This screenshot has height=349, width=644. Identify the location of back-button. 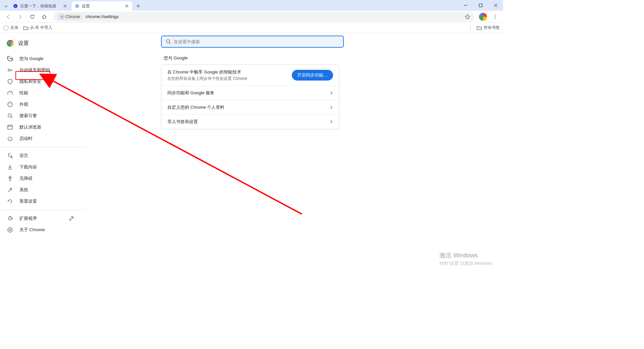
(8, 17).